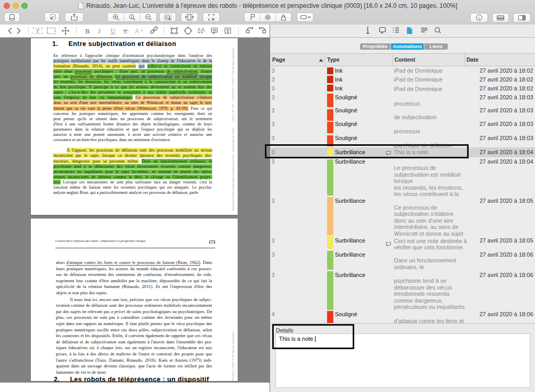 Image resolution: width=535 pixels, height=392 pixels. Describe the element at coordinates (99, 31) in the screenshot. I see `svg-text: I` at that location.